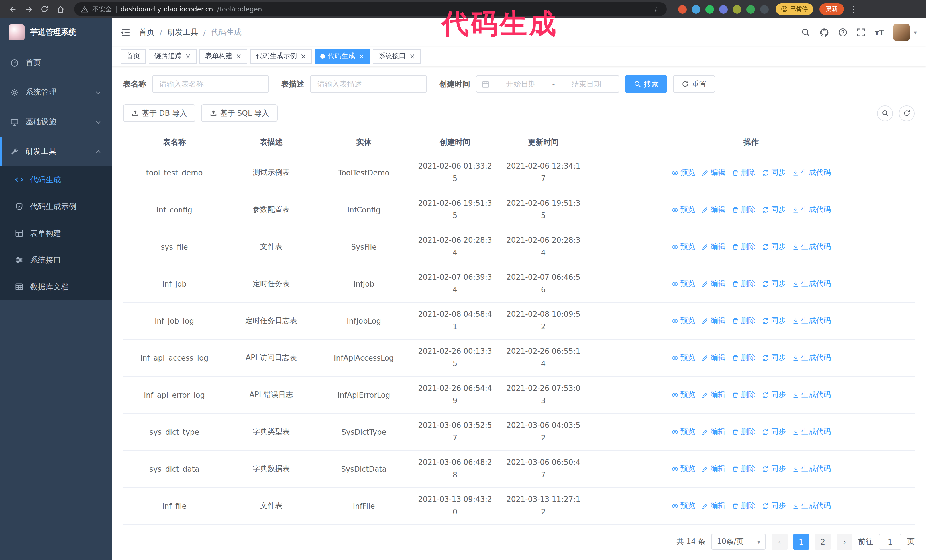  I want to click on tab: 首页, so click(133, 56).